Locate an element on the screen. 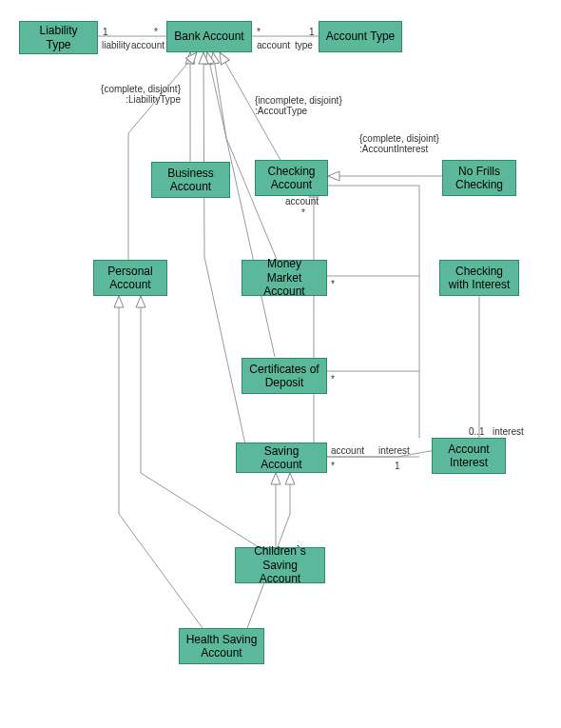 This screenshot has height=728, width=561. class-no-frills-checking: No Frills Checking is located at coordinates (479, 178).